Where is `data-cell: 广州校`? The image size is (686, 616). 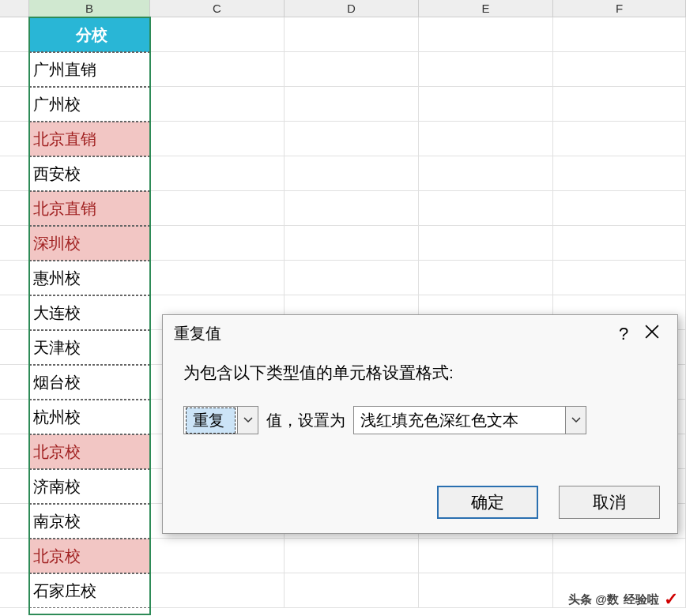 data-cell: 广州校 is located at coordinates (90, 104).